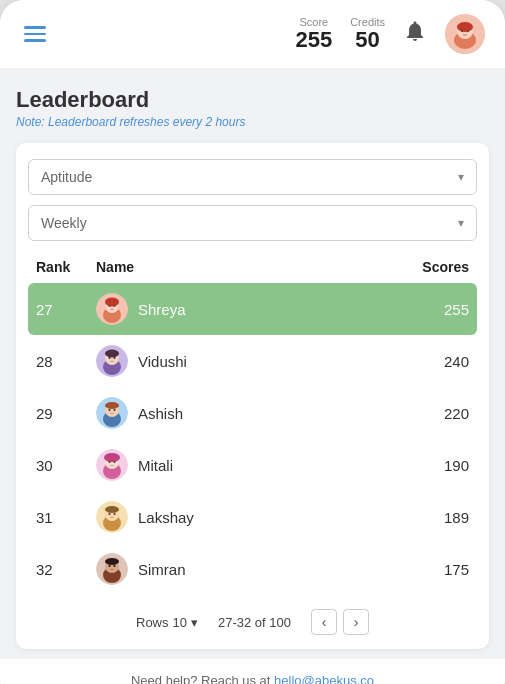 The image size is (505, 684). I want to click on table-row: 31 Lakshay 189, so click(252, 517).